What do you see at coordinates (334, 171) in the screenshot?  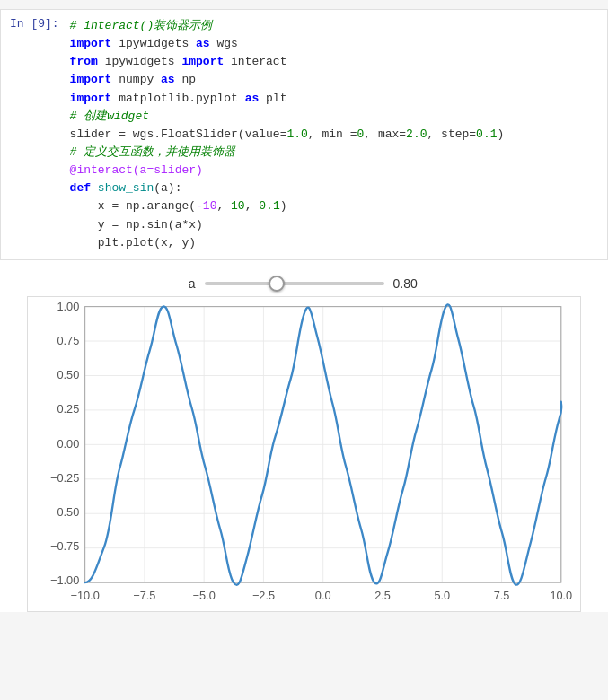 I see `code-line-9: @interact(a=slider)` at bounding box center [334, 171].